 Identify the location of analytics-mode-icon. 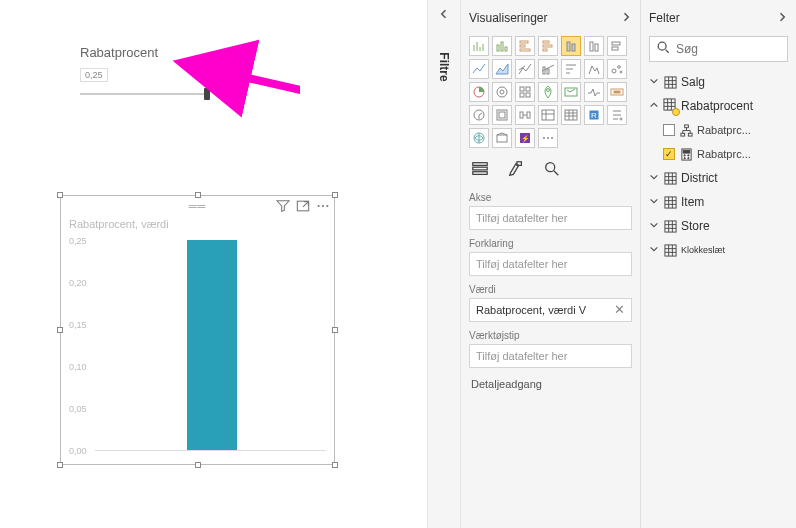
(552, 171).